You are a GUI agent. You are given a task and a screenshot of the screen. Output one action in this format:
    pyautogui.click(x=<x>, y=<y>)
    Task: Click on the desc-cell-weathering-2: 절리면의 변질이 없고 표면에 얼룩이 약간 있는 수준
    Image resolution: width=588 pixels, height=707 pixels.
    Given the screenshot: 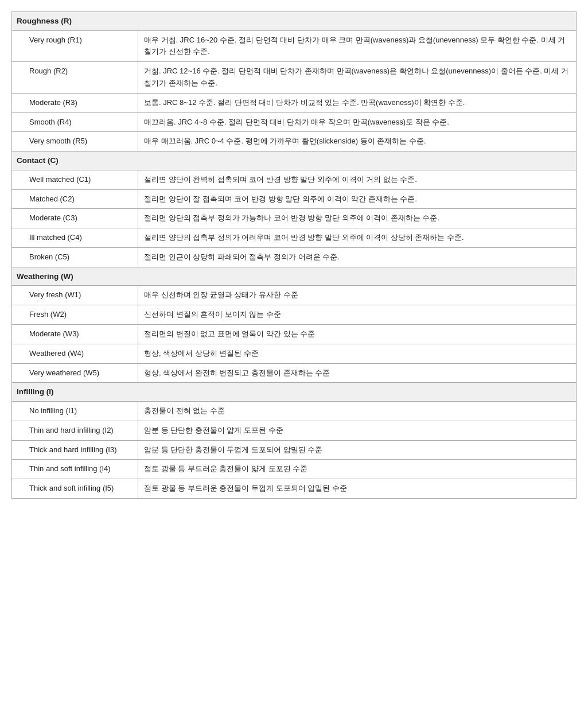 What is the action you would take?
    pyautogui.click(x=357, y=334)
    